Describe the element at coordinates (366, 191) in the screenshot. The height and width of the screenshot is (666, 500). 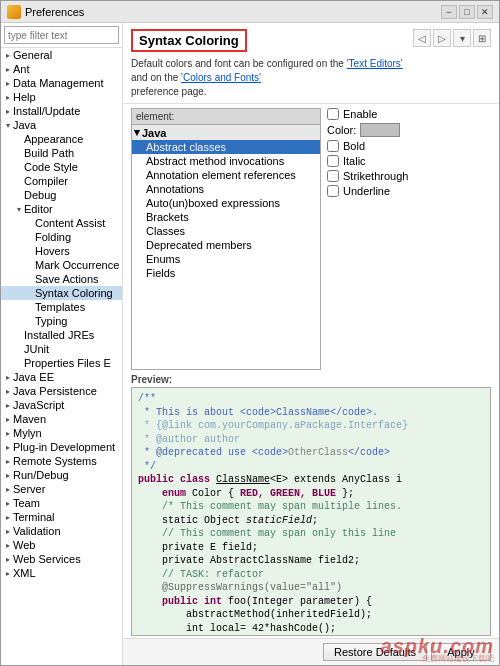
I see `underline-label: Underline` at that location.